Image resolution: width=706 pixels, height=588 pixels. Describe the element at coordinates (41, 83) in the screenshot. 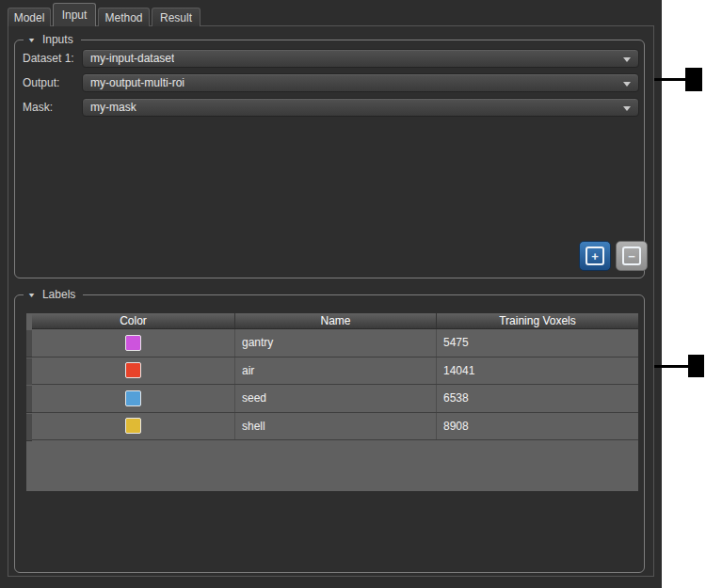

I see `output-label: Output:` at that location.